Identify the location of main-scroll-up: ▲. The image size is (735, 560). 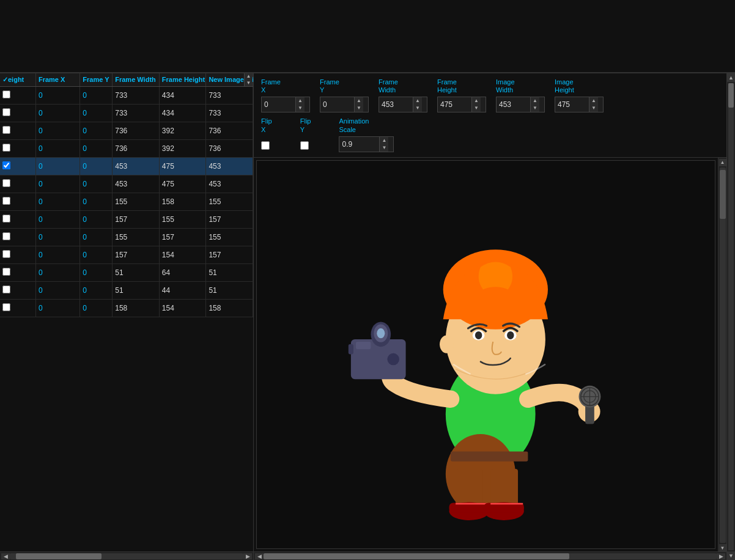
(731, 78).